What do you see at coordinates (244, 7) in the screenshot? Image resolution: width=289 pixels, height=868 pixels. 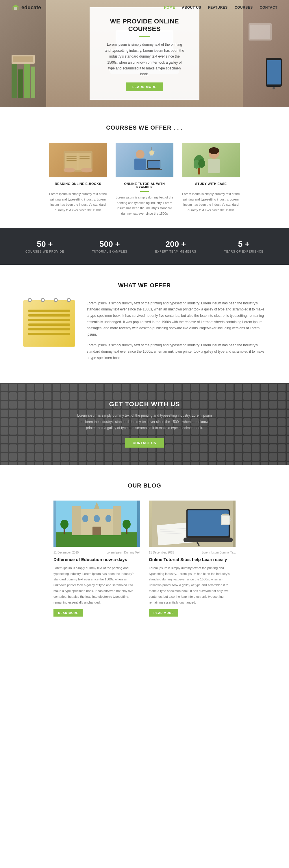 I see `nav-courses: COURSES` at bounding box center [244, 7].